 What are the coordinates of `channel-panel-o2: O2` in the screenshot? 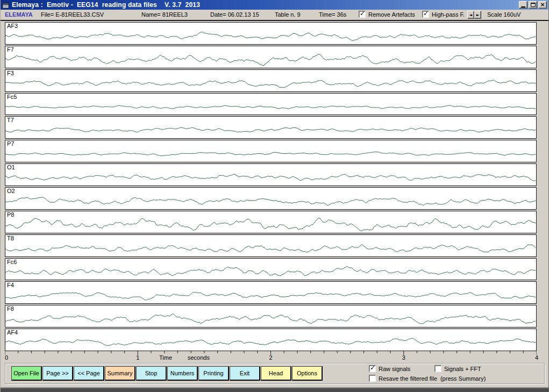 It's located at (271, 198).